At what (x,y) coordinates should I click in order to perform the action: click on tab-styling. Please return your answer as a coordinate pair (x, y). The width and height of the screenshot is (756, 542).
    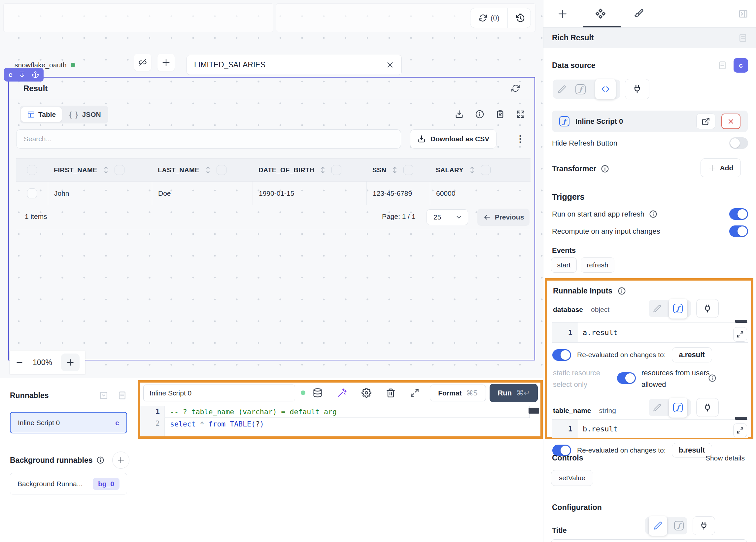
    Looking at the image, I should click on (638, 14).